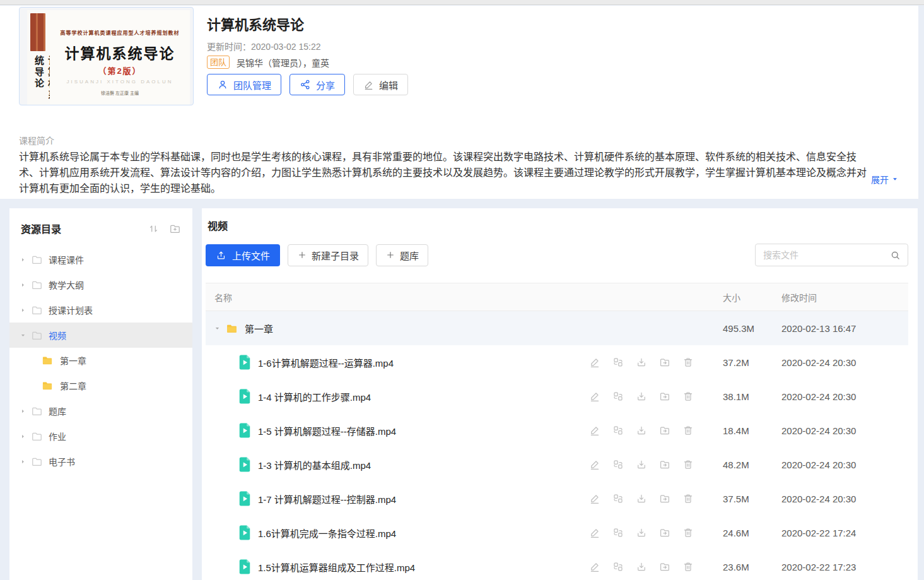 This screenshot has width=924, height=580. What do you see at coordinates (314, 465) in the screenshot?
I see `file-name: 1-3 计算机的基本组成.mp4` at bounding box center [314, 465].